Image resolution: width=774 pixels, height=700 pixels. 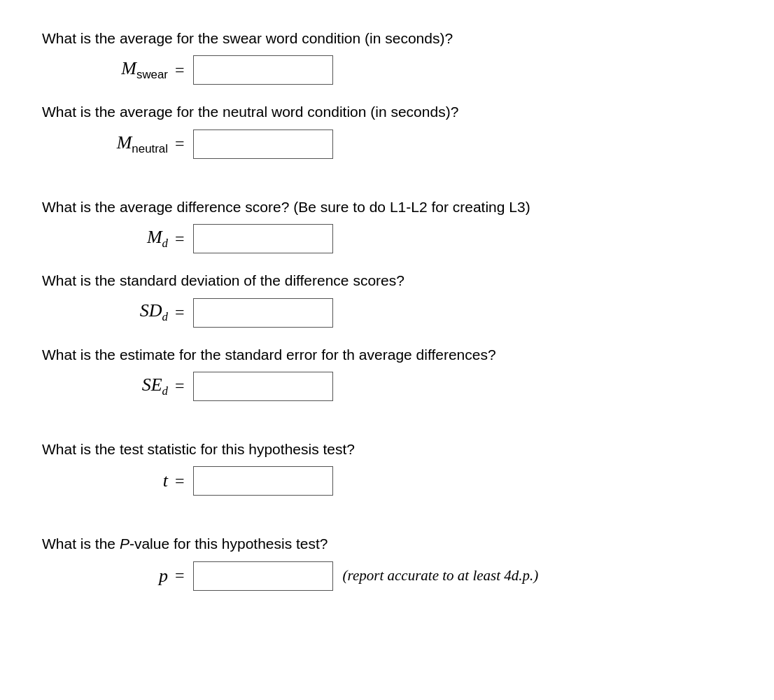 I want to click on q1-text: What is the average for the swear word c…, so click(x=387, y=38).